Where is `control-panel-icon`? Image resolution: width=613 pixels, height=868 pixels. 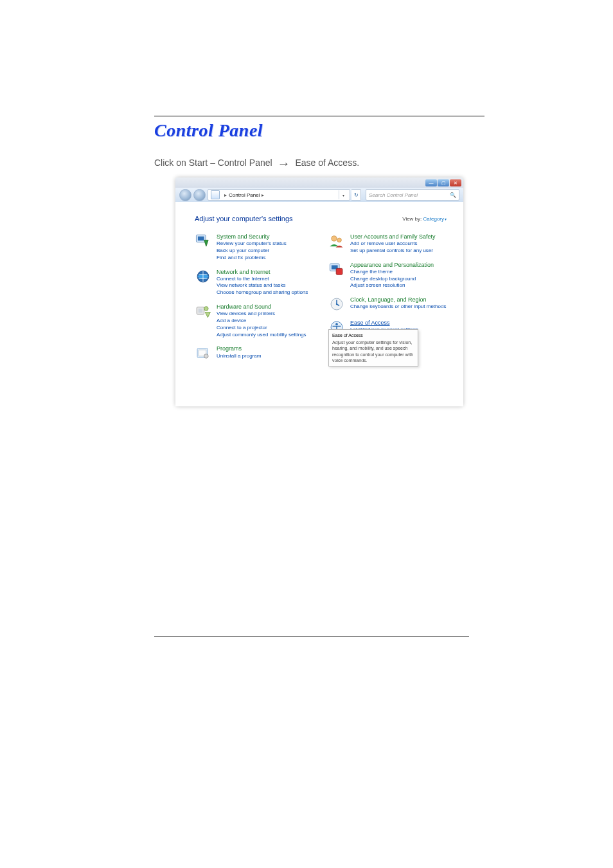 control-panel-icon is located at coordinates (215, 195).